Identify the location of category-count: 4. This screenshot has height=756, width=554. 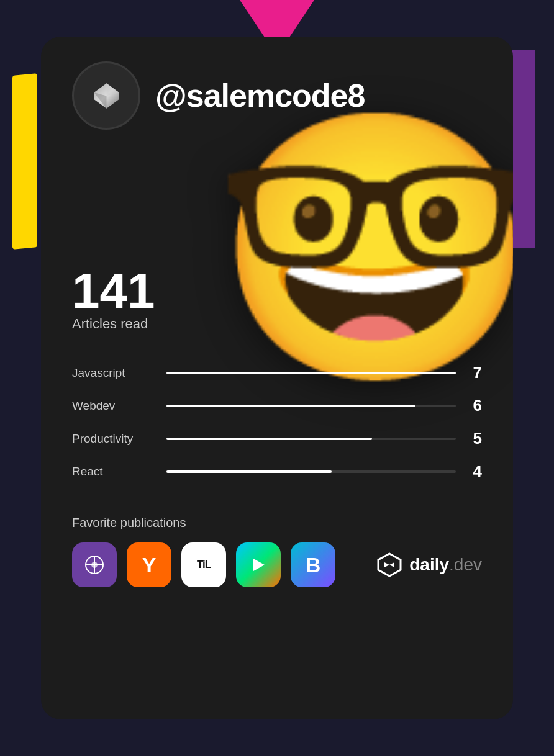
(473, 472).